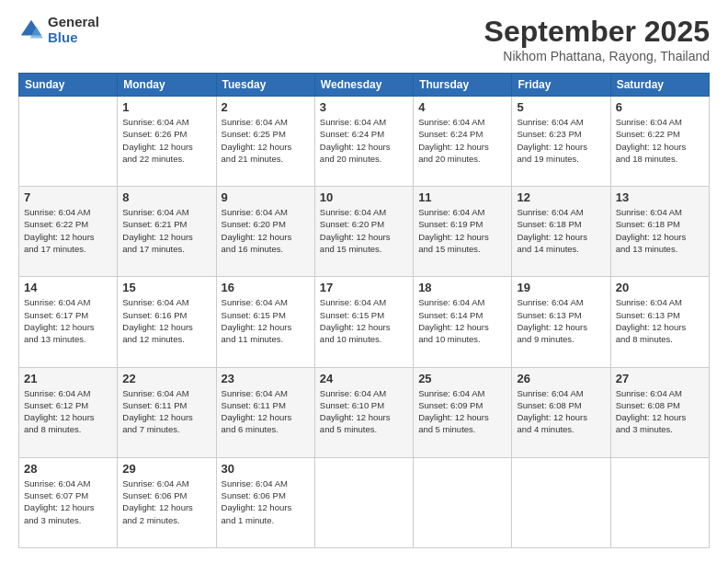 The height and width of the screenshot is (563, 728). I want to click on day-info: Sunrise: 6:04 AMSunset: 6:22 PMDaylight:…, so click(660, 140).